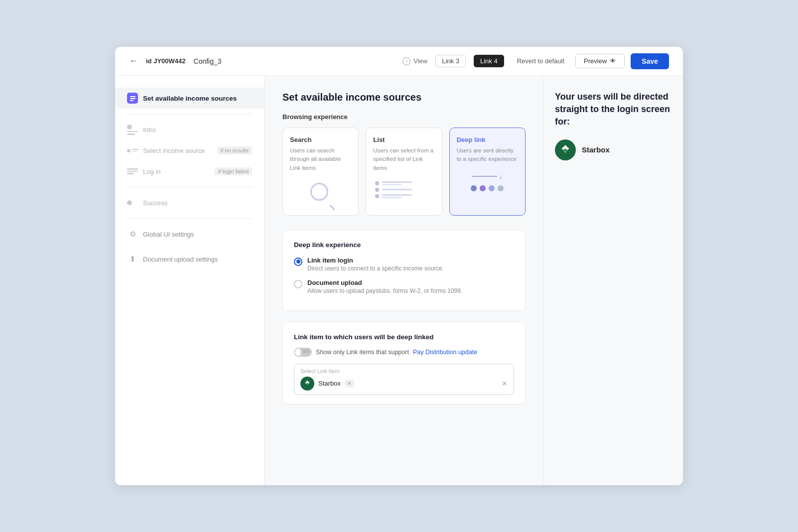 The width and height of the screenshot is (798, 532). Describe the element at coordinates (233, 171) in the screenshot. I see `sidebar-step-tag-login: if login failed` at that location.